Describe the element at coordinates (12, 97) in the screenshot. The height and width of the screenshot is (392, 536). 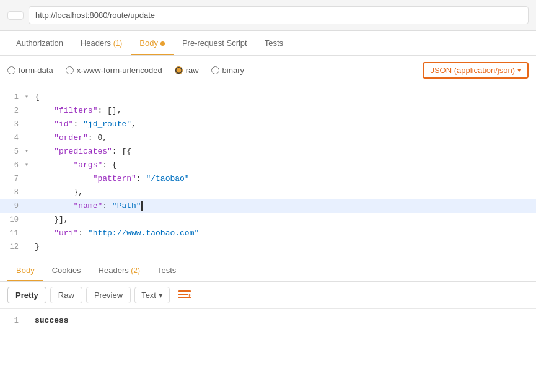
I see `line-number: 1` at that location.